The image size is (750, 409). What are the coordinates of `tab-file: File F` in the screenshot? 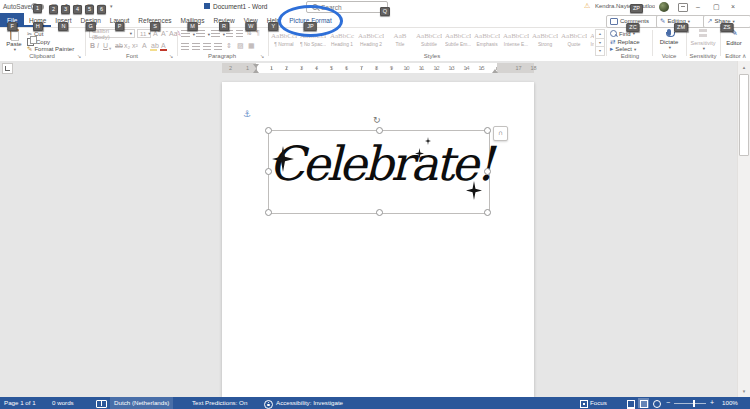 It's located at (12, 20).